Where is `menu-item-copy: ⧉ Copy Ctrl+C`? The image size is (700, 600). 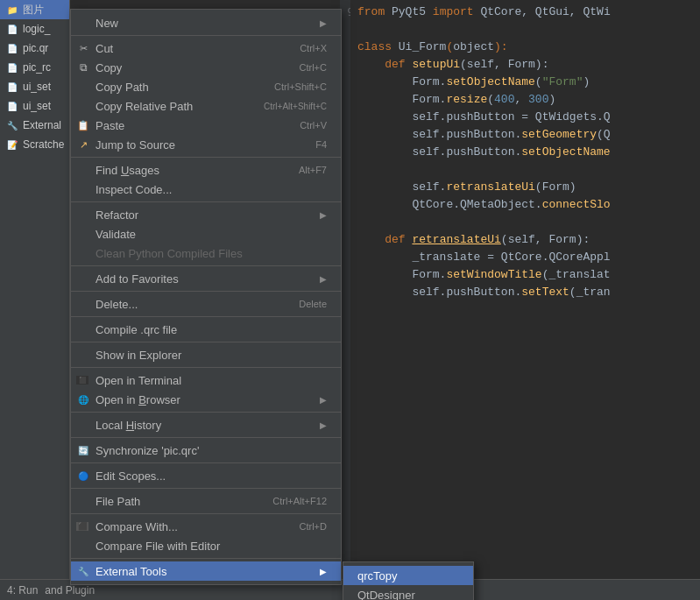 menu-item-copy: ⧉ Copy Ctrl+C is located at coordinates (206, 67).